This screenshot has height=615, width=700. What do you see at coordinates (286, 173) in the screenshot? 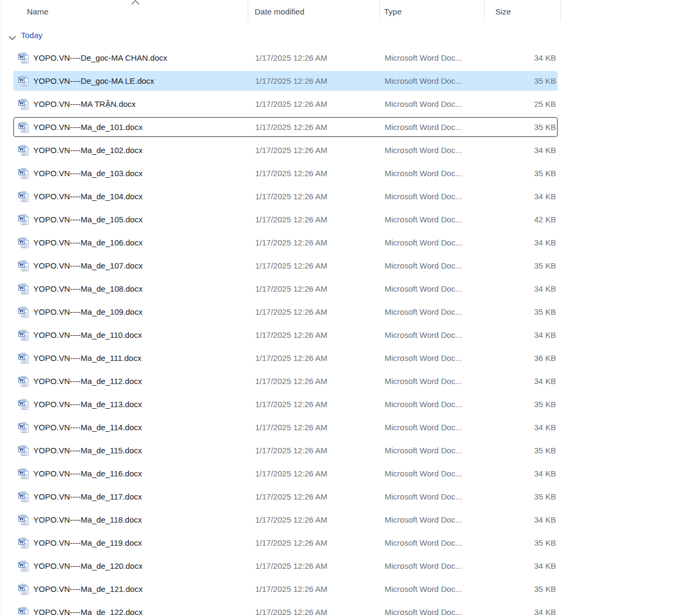
I see `file-row: W YOPO.VN----Ma_de_103.docx 1/17/2025 12…` at bounding box center [286, 173].